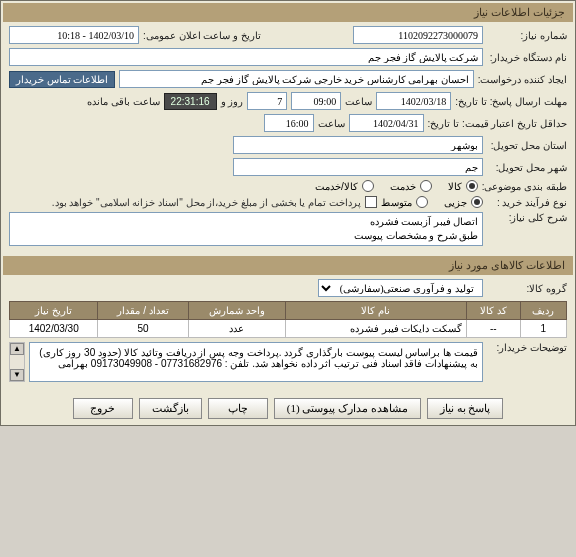  I want to click on radio-goods, so click(472, 186).